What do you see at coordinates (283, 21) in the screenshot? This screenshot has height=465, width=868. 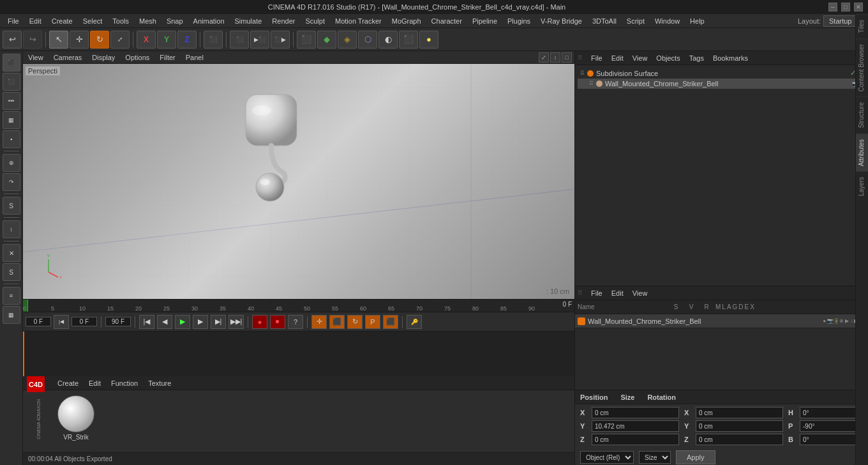 I see `menu-render: Render` at bounding box center [283, 21].